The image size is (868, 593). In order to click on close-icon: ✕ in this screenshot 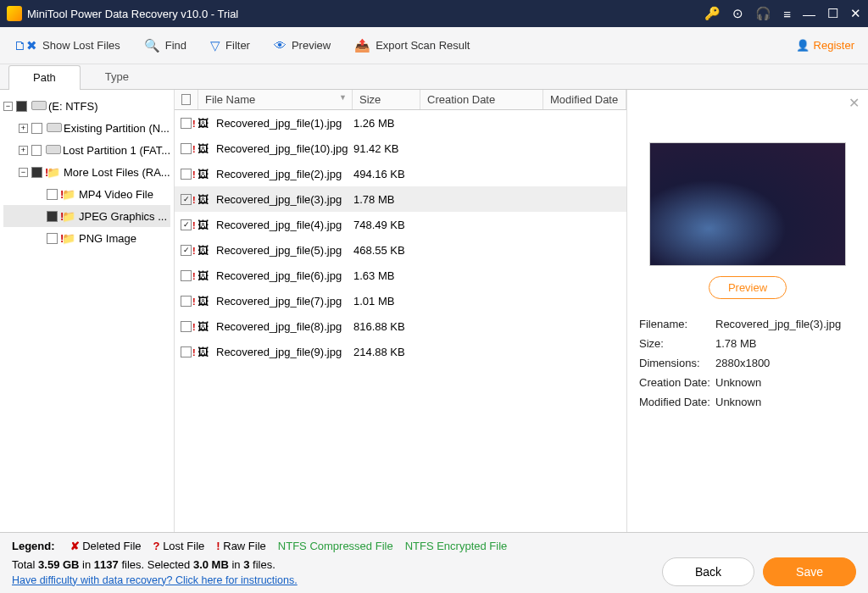, I will do `click(856, 14)`.